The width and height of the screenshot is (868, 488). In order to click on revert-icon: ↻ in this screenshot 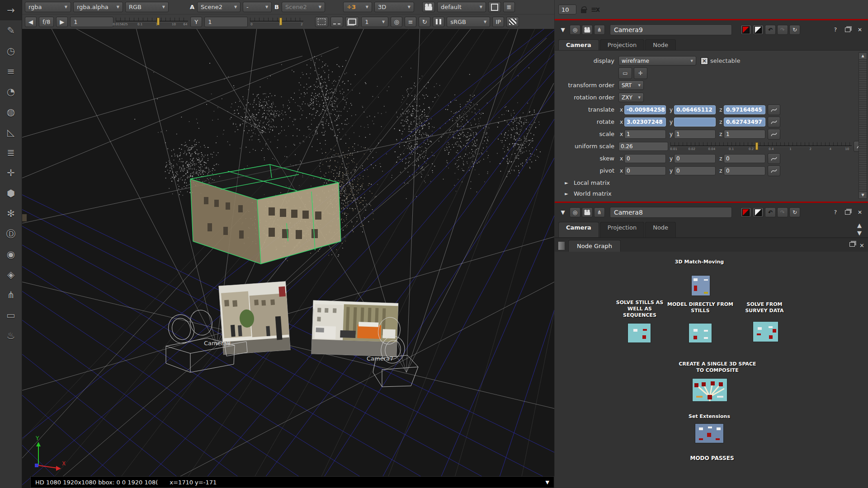, I will do `click(795, 30)`.